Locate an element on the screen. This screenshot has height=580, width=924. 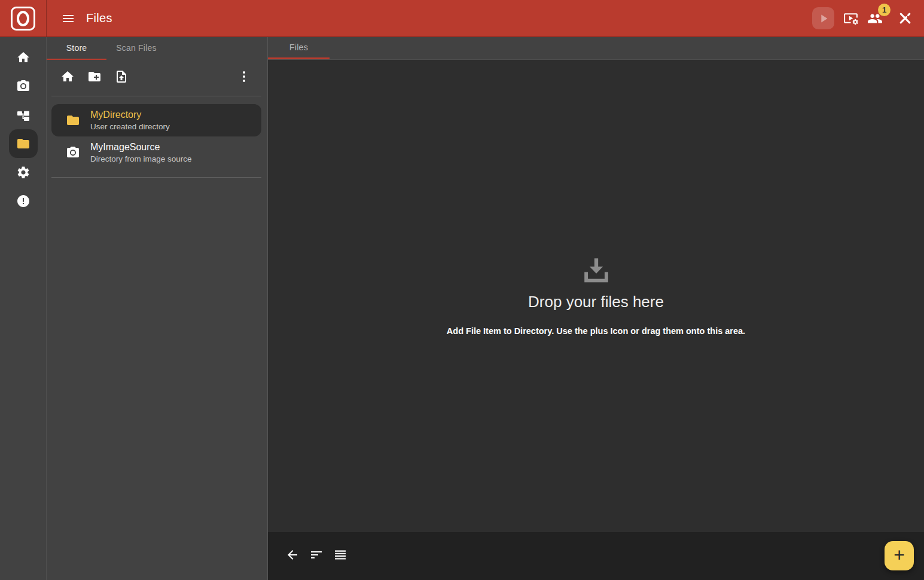
panel-tab-bar: Store Scan Files is located at coordinates (157, 48).